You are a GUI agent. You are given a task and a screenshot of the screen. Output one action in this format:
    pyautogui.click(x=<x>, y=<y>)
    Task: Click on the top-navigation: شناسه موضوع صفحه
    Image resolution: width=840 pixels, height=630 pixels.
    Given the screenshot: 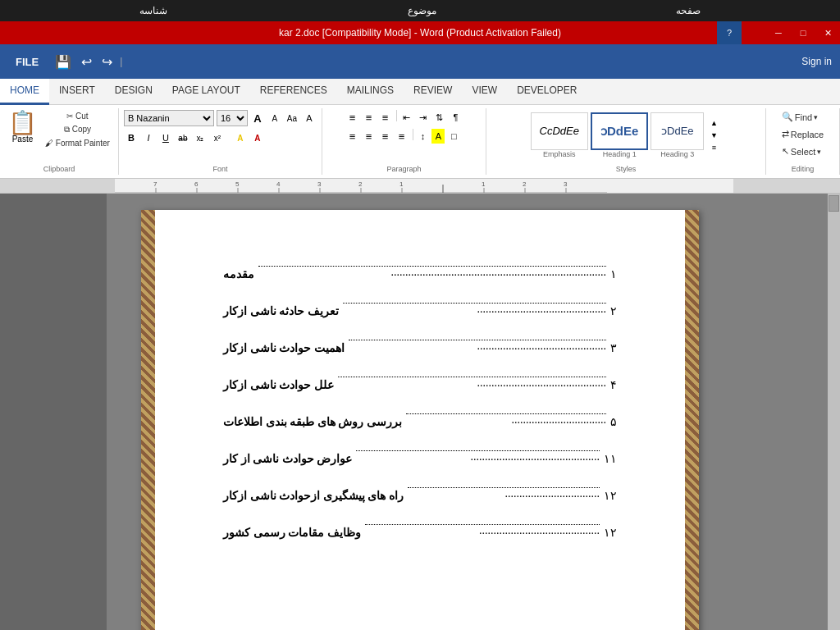 What is the action you would take?
    pyautogui.click(x=420, y=11)
    